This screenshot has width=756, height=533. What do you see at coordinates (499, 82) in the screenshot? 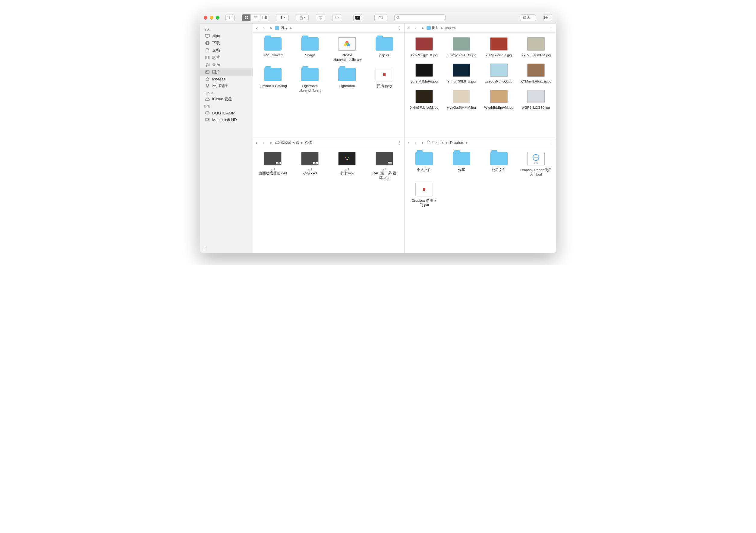
I see `file-label: xz9goaPghcQ.jpg` at bounding box center [499, 82].